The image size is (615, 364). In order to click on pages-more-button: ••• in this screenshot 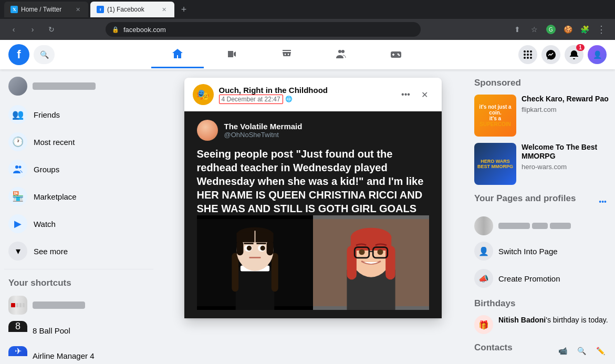, I will do `click(603, 202)`.